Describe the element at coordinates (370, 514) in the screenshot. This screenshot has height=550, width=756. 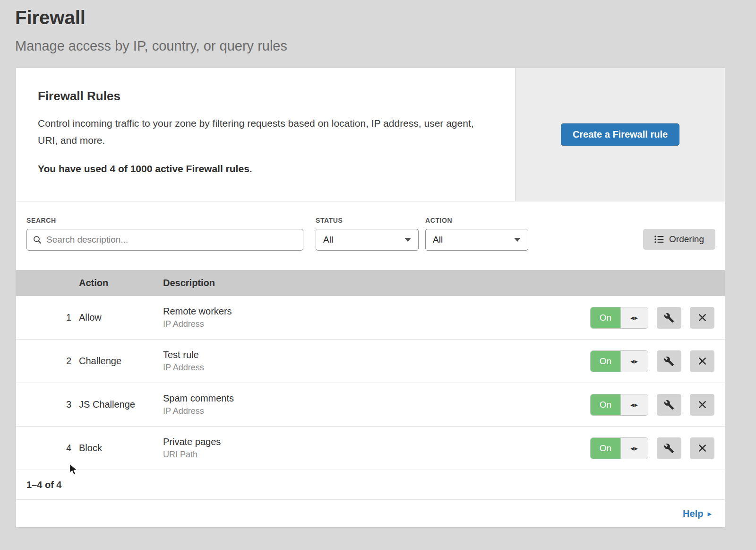
I see `help-row: Help ▸` at that location.